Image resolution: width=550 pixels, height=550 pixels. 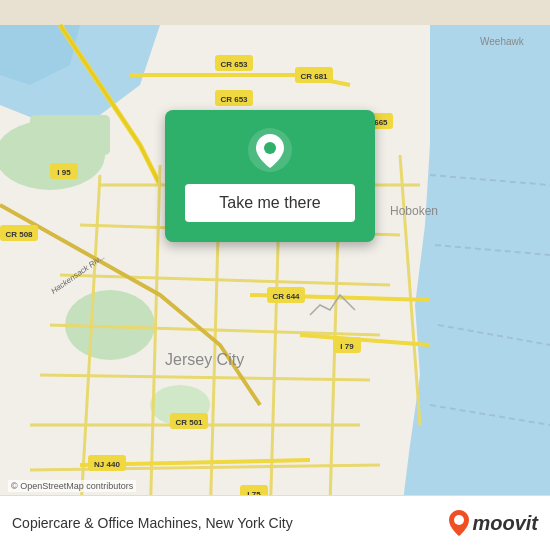 I want to click on svg-text: CR 508, so click(x=19, y=234).